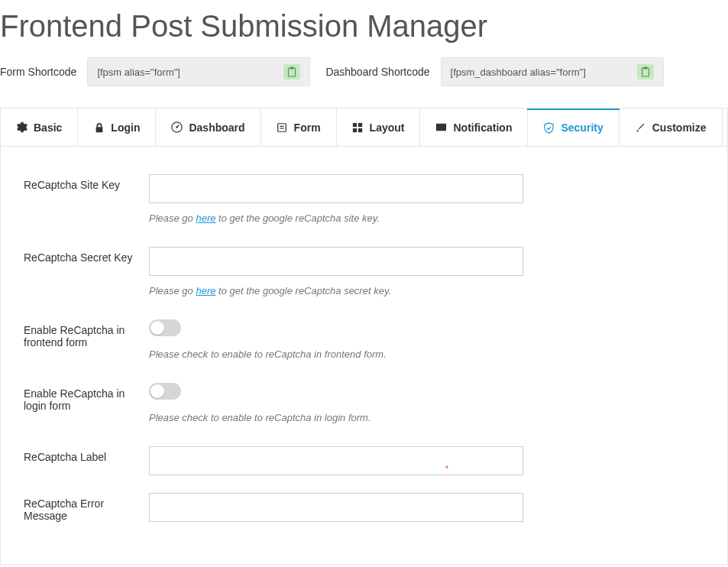  I want to click on tabs: Basic Login Dashboard Form Layout Notifi…, so click(364, 127).